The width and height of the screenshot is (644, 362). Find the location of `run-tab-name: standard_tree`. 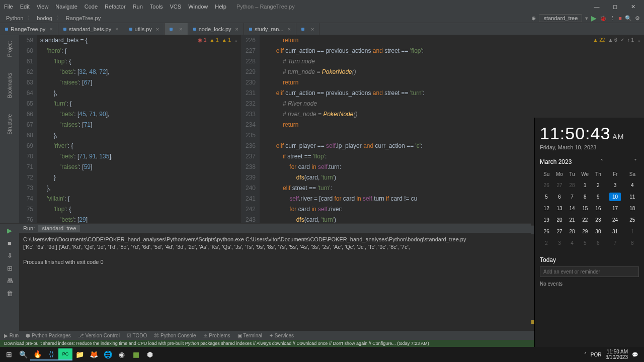

run-tab-name: standard_tree is located at coordinates (59, 228).